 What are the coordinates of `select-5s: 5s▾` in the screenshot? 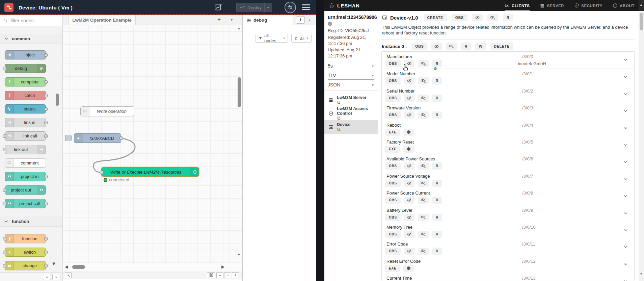 It's located at (351, 66).